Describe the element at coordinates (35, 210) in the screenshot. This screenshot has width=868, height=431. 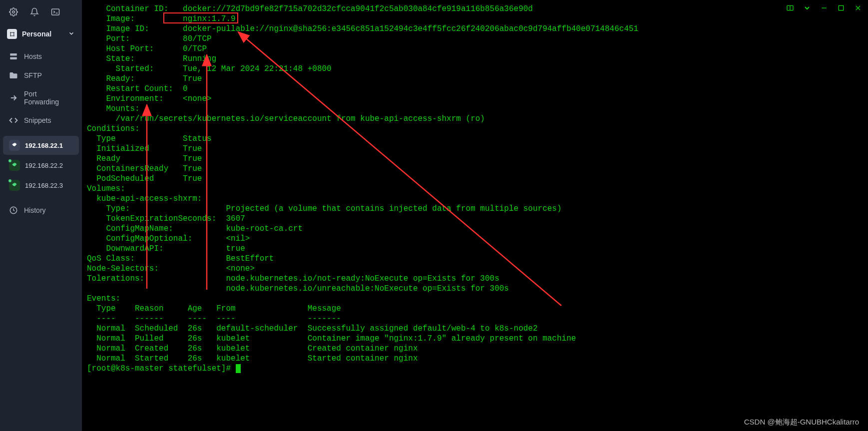
I see `nav-label: History` at that location.